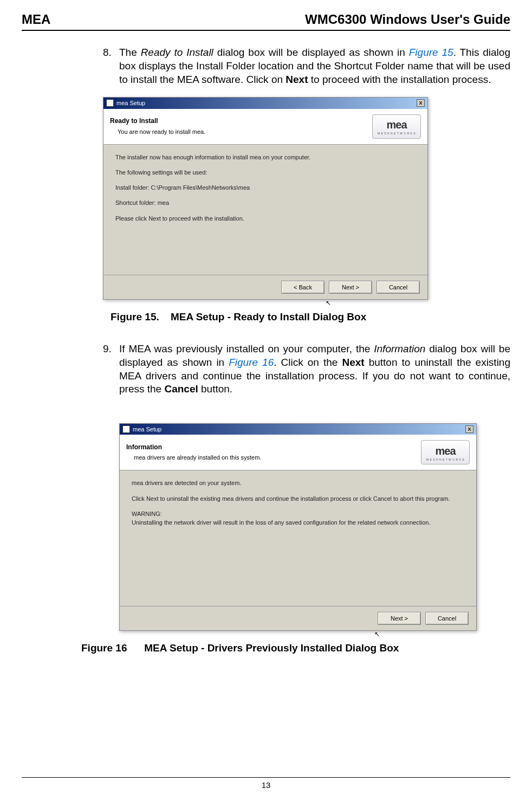 The width and height of the screenshot is (532, 801). Describe the element at coordinates (296, 648) in the screenshot. I see `figure-16-caption: Figure 16 MEA Setup - Drivers Previously…` at that location.